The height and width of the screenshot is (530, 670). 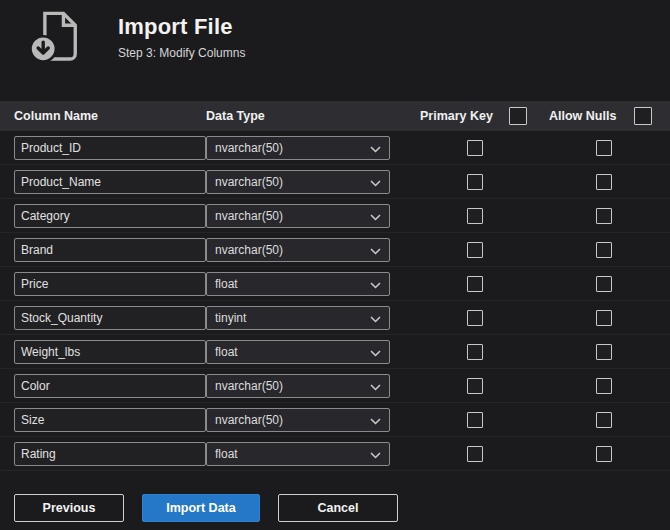 What do you see at coordinates (201, 508) in the screenshot?
I see `import-data-button: Import Data` at bounding box center [201, 508].